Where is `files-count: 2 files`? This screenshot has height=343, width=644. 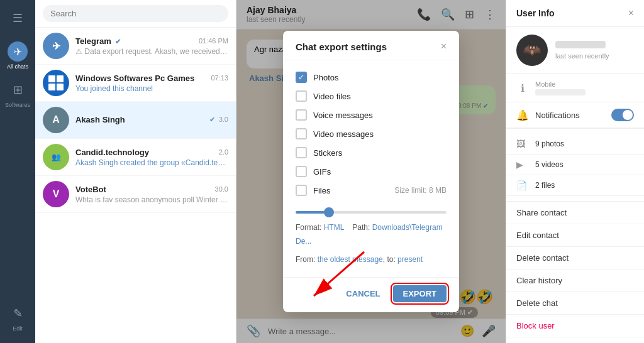
files-count: 2 files is located at coordinates (545, 185).